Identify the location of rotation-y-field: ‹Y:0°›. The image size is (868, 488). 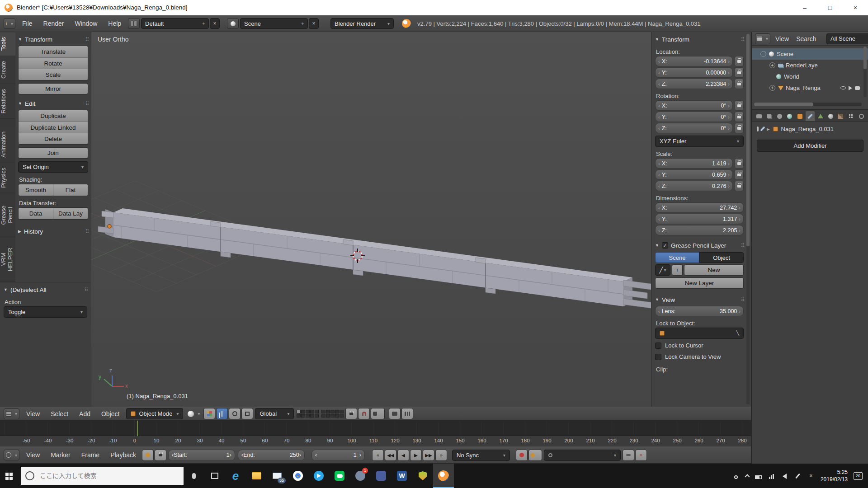
(694, 117).